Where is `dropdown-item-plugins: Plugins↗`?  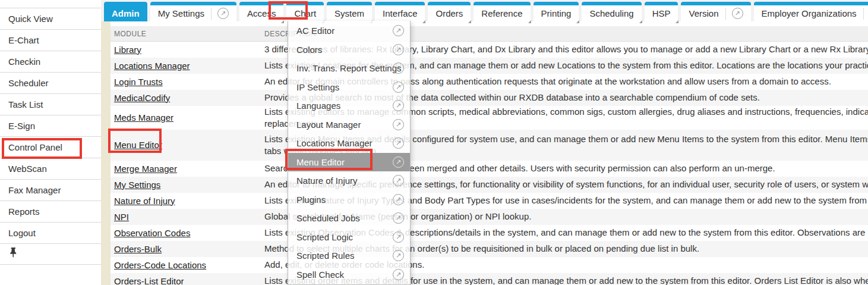
dropdown-item-plugins: Plugins↗ is located at coordinates (349, 200).